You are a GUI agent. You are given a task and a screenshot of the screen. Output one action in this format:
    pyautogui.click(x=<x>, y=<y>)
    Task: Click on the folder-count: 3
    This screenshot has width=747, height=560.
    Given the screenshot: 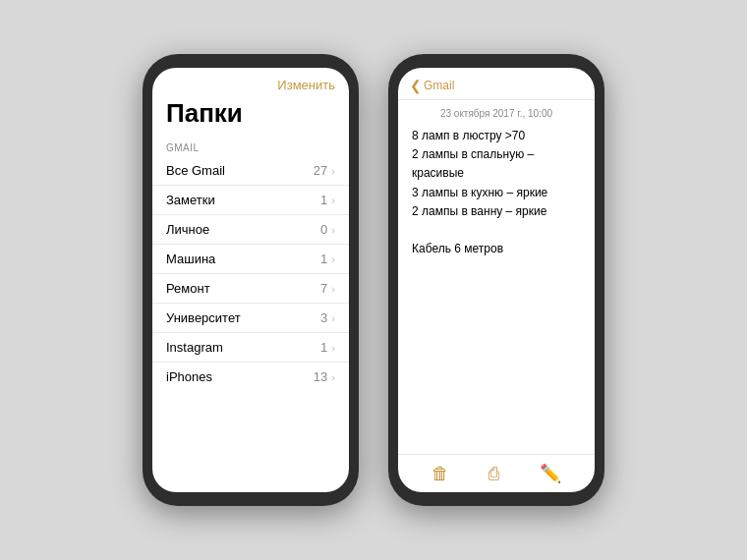 What is the action you would take?
    pyautogui.click(x=324, y=318)
    